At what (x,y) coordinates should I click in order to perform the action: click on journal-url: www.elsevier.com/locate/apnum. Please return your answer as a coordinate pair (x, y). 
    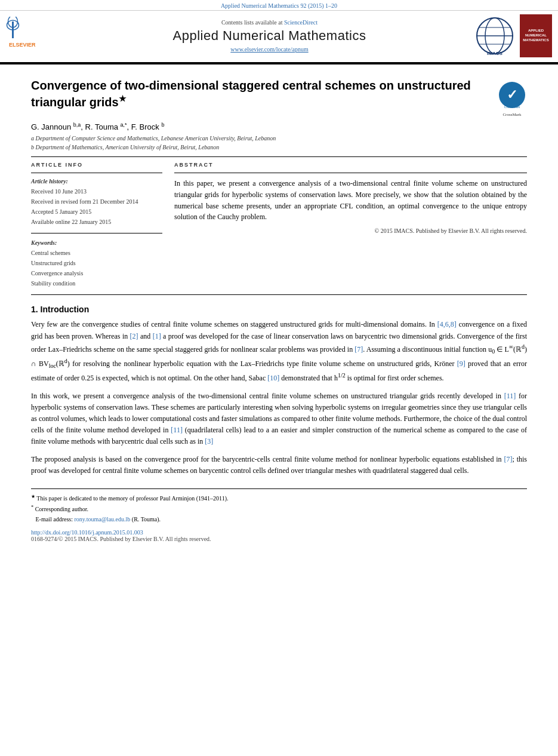
    Looking at the image, I should click on (270, 49).